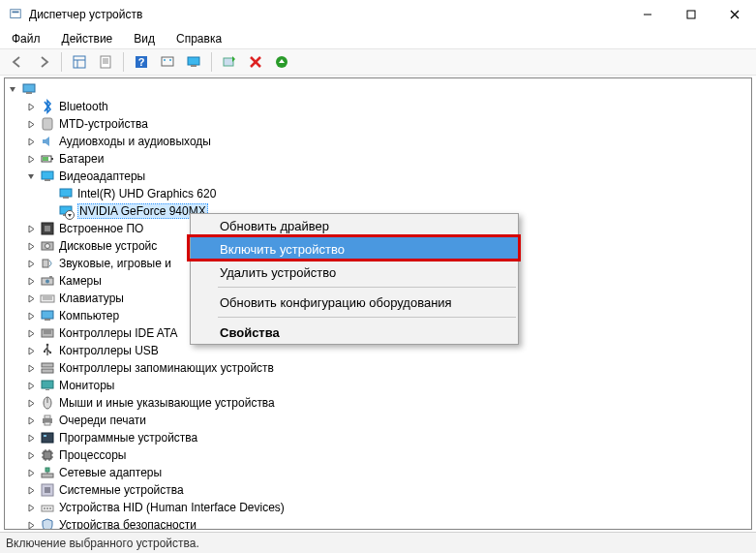 Image resolution: width=756 pixels, height=553 pixels. I want to click on tree-item: Системные устройства, so click(379, 490).